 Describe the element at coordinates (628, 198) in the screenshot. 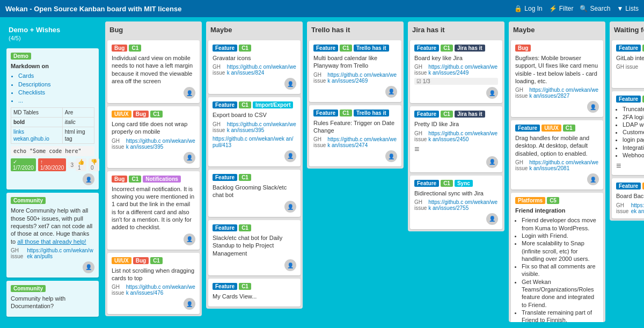

I see `card-waiting-3: Feature UI/UX Board Background ! GH issu…` at that location.